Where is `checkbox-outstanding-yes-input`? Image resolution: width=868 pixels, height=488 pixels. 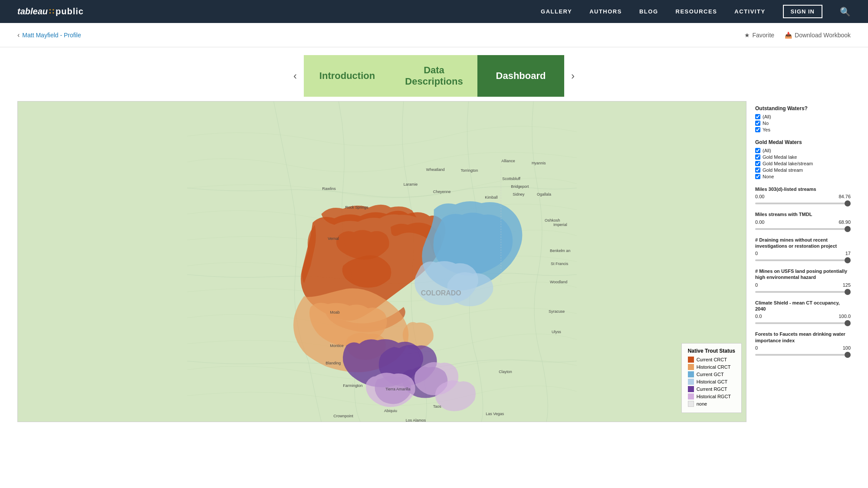 checkbox-outstanding-yes-input is located at coordinates (758, 130).